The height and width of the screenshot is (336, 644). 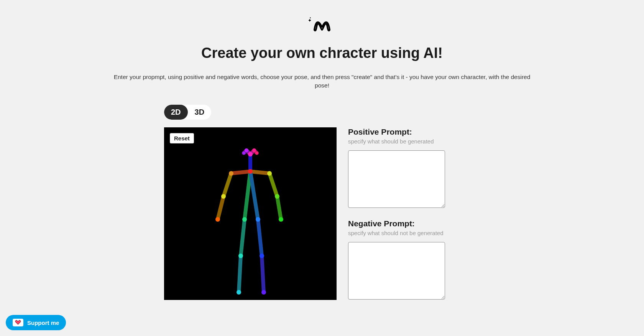 I want to click on page-title: Create your own chracter using AI!, so click(x=322, y=53).